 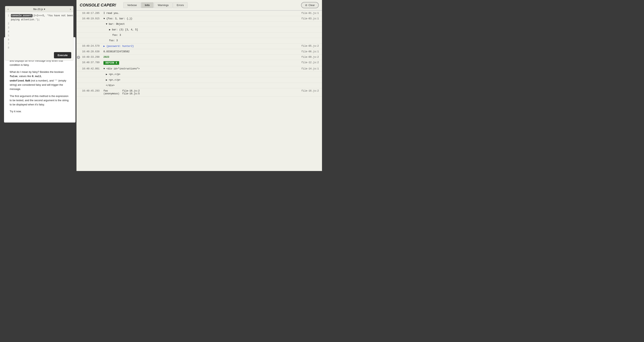 I want to click on code-line-7: 7, so click(x=39, y=44).